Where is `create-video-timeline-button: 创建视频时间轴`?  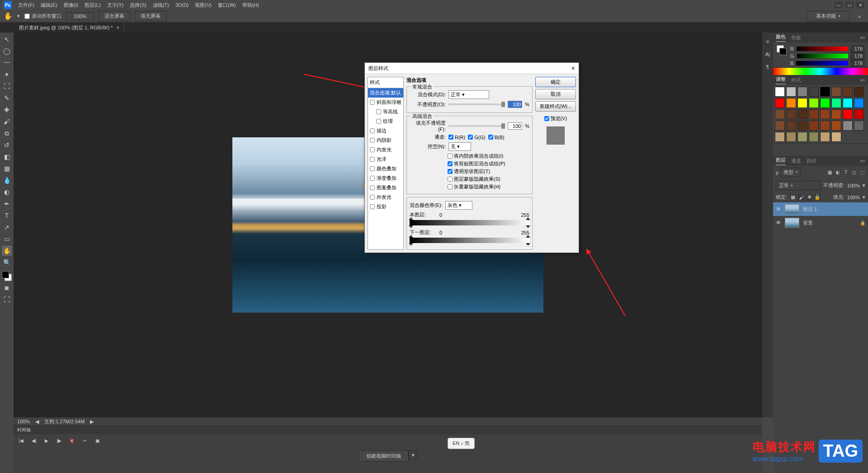 create-video-timeline-button: 创建视频时间轴 is located at coordinates (383, 456).